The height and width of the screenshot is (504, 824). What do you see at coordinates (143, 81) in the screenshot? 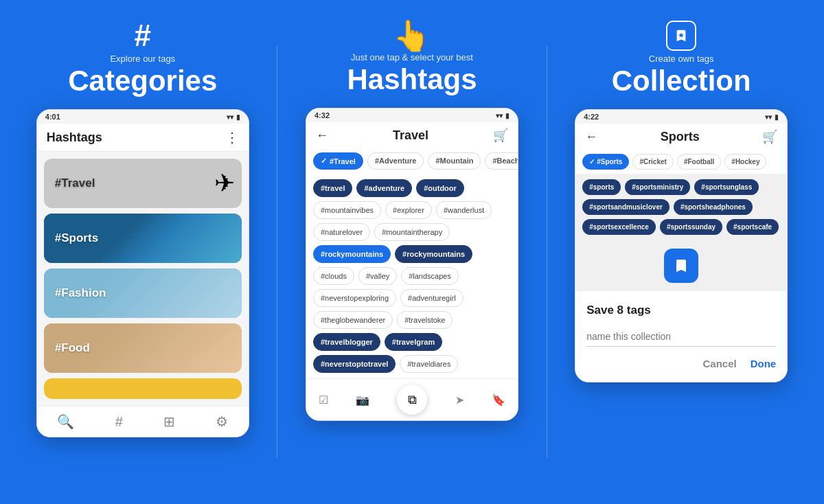
I see `categories-title: Categories` at bounding box center [143, 81].